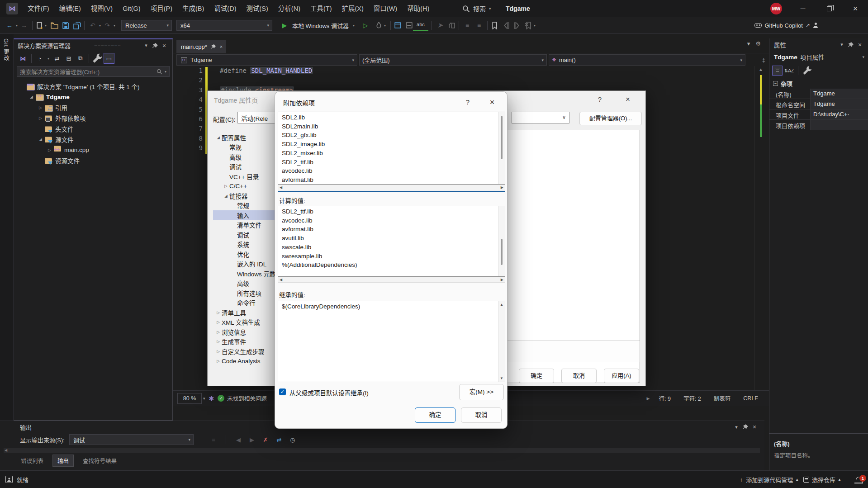  Describe the element at coordinates (665, 398) in the screenshot. I see `caret-line-indicator: 行: 9` at that location.